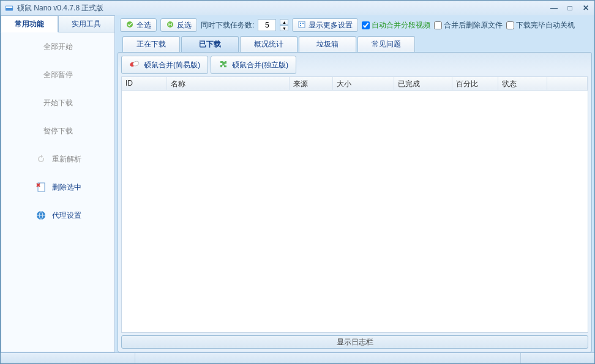 Image resolution: width=595 pixels, height=364 pixels. I want to click on select-all-icon, so click(130, 26).